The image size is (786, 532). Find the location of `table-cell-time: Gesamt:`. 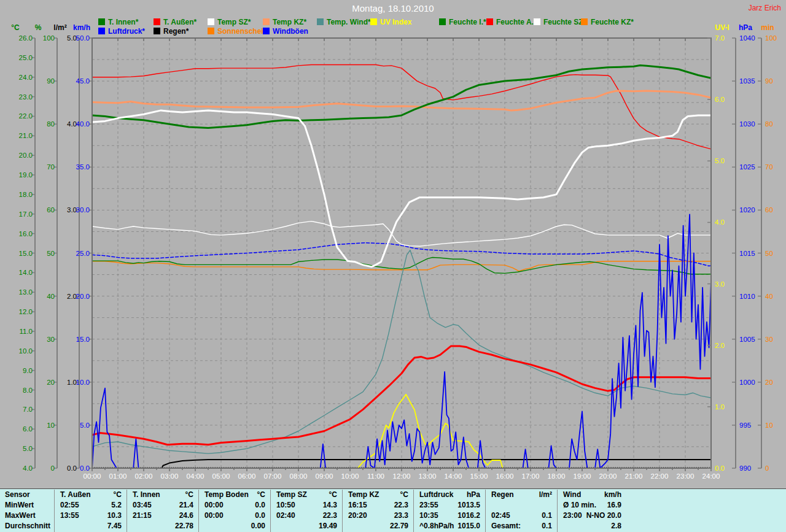

table-cell-time: Gesamt: is located at coordinates (503, 526).